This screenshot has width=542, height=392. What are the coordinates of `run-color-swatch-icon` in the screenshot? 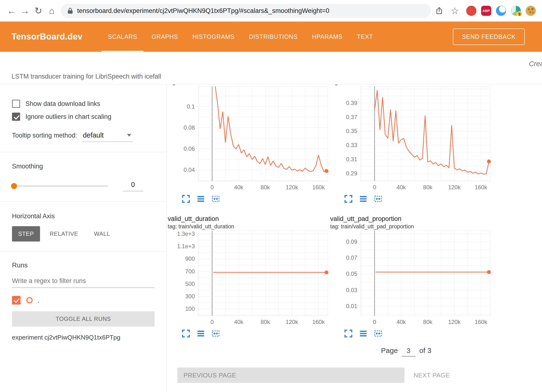 It's located at (29, 300).